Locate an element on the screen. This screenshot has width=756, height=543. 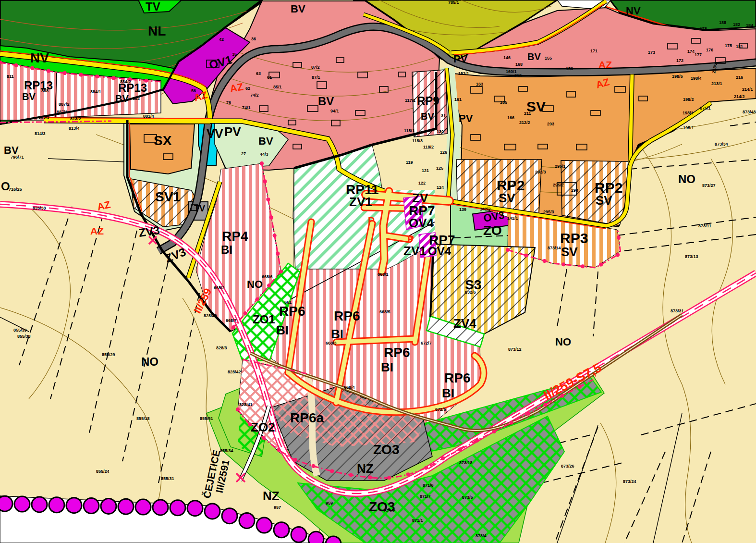
parcel-number-label: 295/2 is located at coordinates (558, 185).